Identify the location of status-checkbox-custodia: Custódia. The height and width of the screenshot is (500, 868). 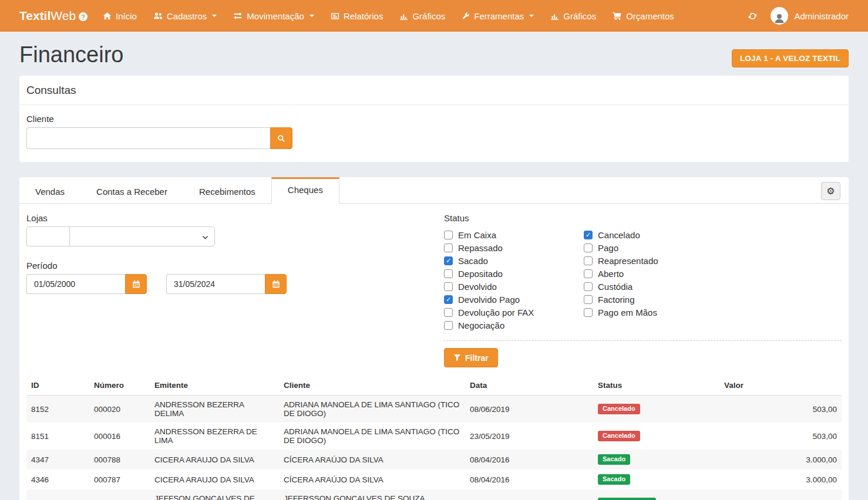
(713, 286).